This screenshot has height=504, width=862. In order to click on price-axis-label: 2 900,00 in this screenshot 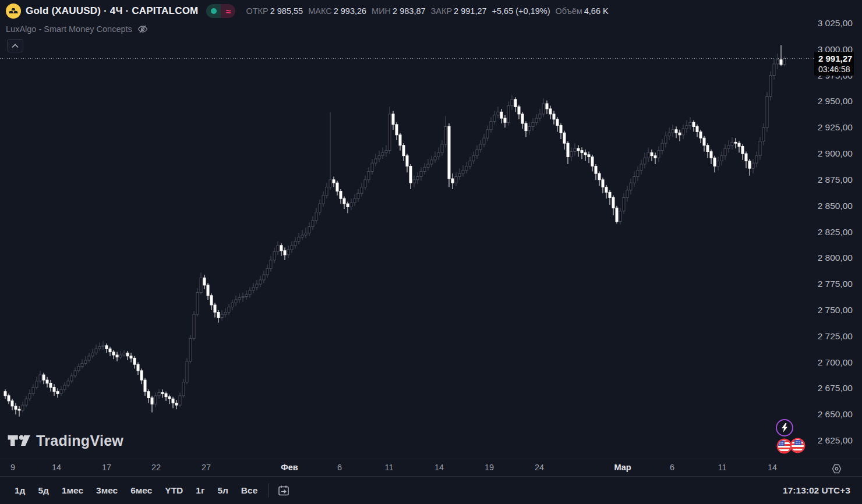, I will do `click(835, 154)`.